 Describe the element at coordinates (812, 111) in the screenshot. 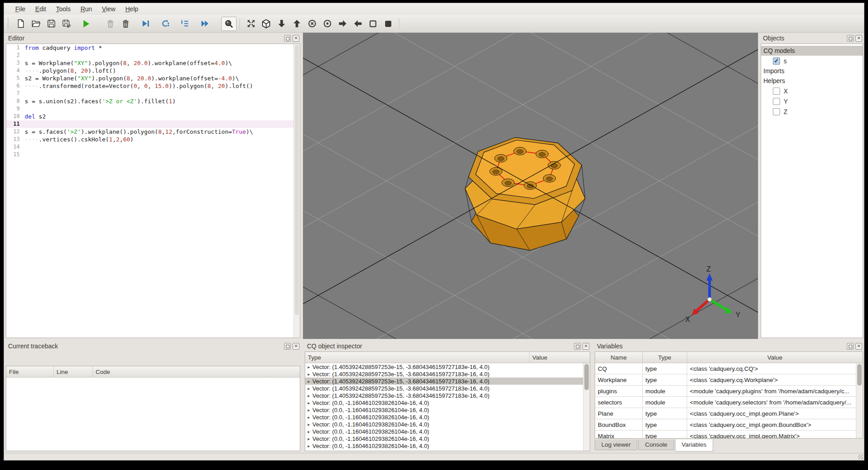

I see `tree-item-z: Z` at that location.